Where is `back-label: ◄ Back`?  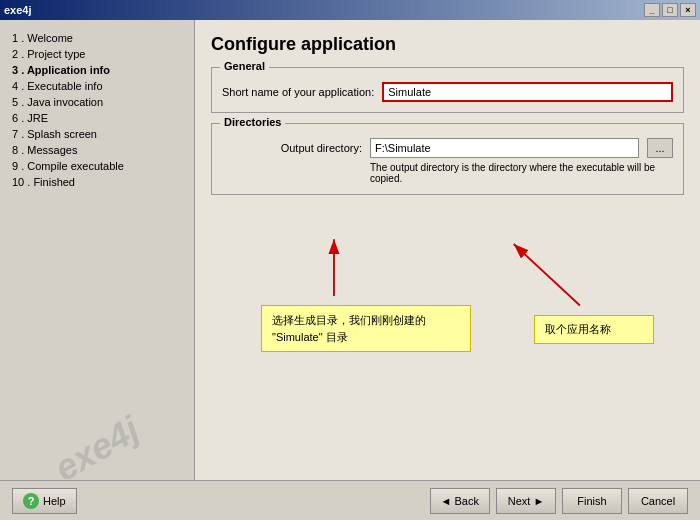 back-label: ◄ Back is located at coordinates (460, 501).